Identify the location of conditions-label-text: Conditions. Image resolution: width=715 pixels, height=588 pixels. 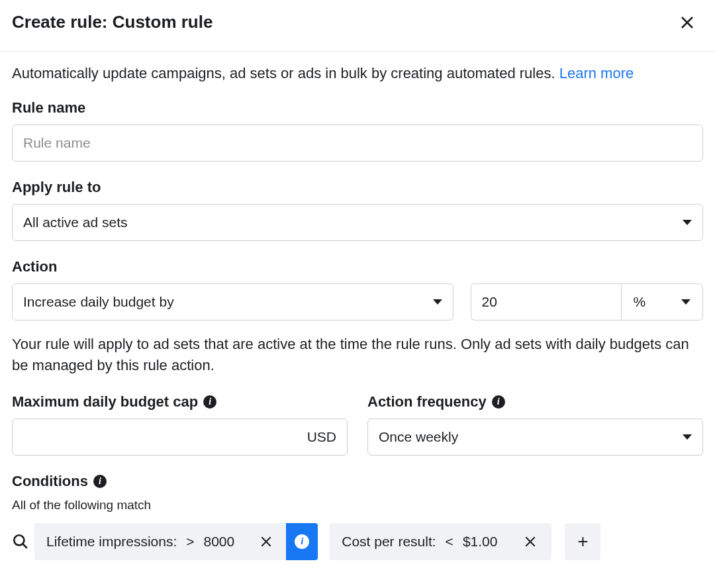
(50, 481).